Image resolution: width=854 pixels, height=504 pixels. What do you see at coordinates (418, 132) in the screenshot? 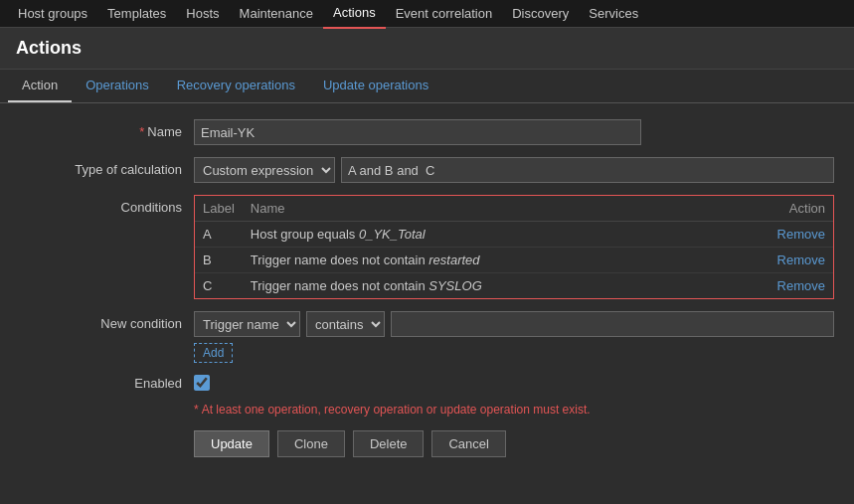
I see `name-input` at bounding box center [418, 132].